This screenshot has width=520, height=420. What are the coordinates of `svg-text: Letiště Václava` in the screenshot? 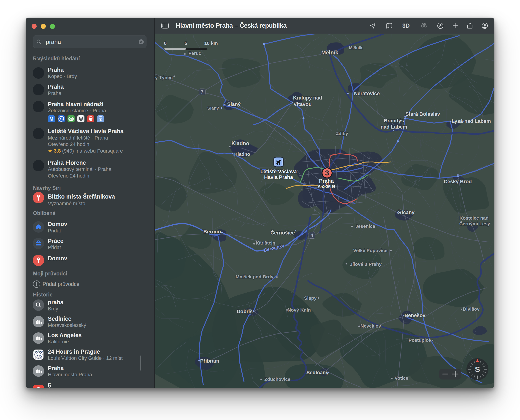 It's located at (279, 171).